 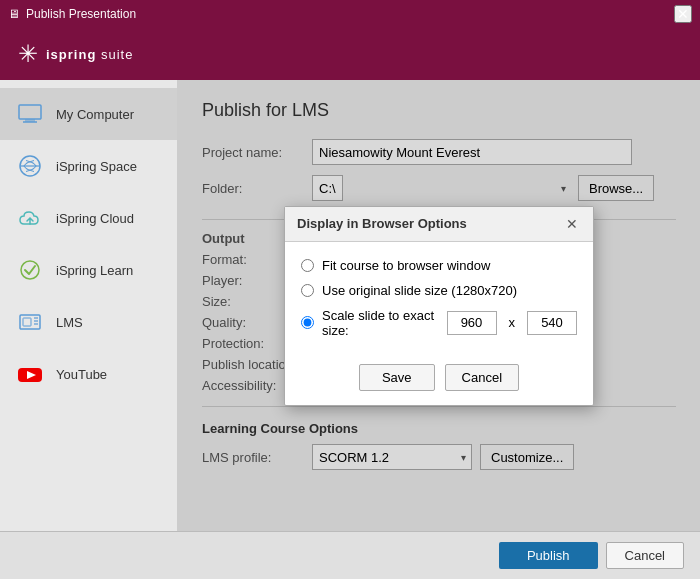 What do you see at coordinates (439, 224) in the screenshot?
I see `modal-header: Display in Browser Options ✕` at bounding box center [439, 224].